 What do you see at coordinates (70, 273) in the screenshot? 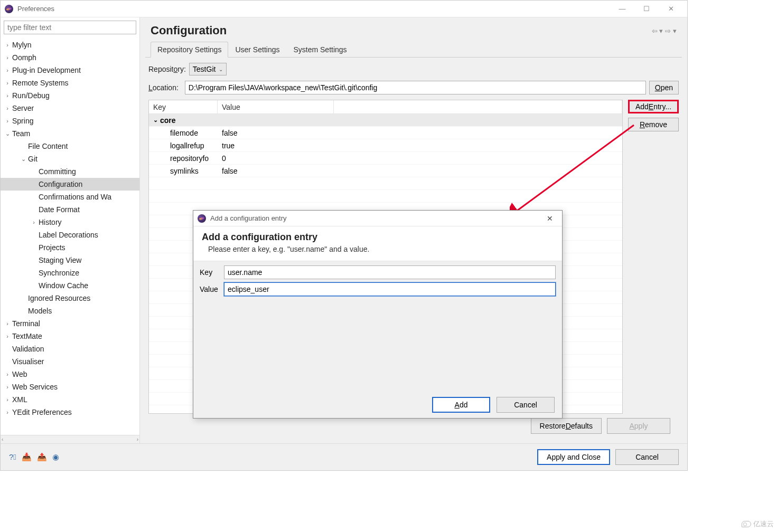
I see `tree-item: Synchronize` at bounding box center [70, 273].